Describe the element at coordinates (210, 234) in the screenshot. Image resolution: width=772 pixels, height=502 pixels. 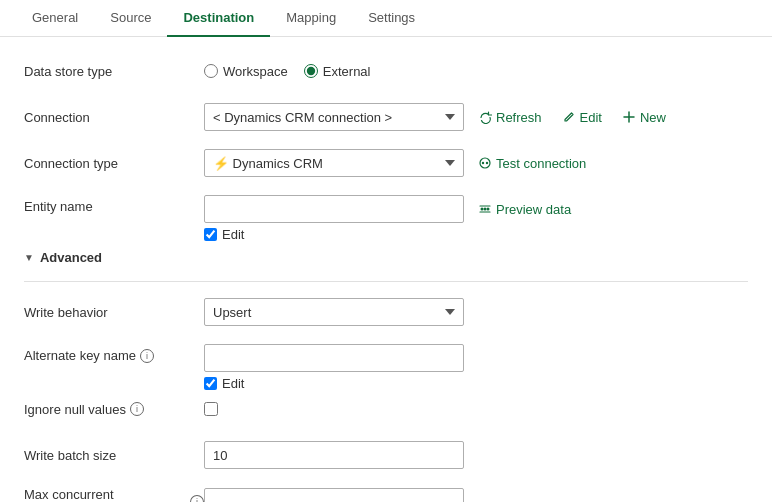
I see `entity-edit-checkbox` at that location.